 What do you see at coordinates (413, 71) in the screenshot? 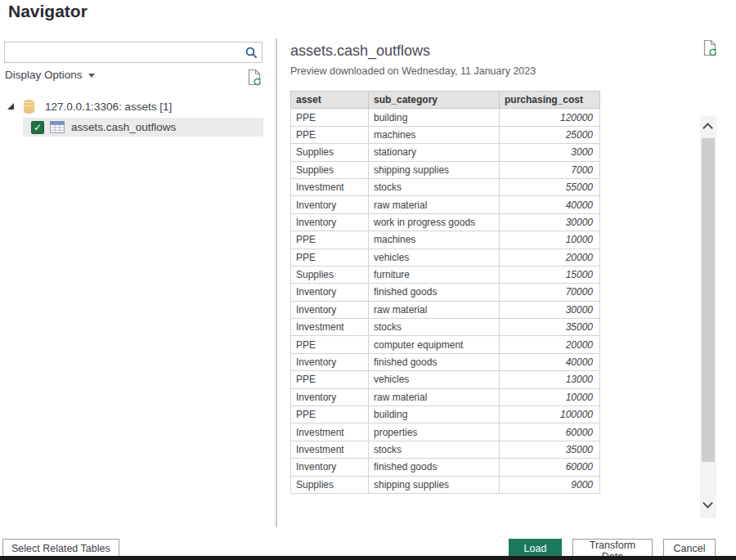
I see `preview-subtitle: Preview downloaded on Wednesday, 11 Janu…` at bounding box center [413, 71].